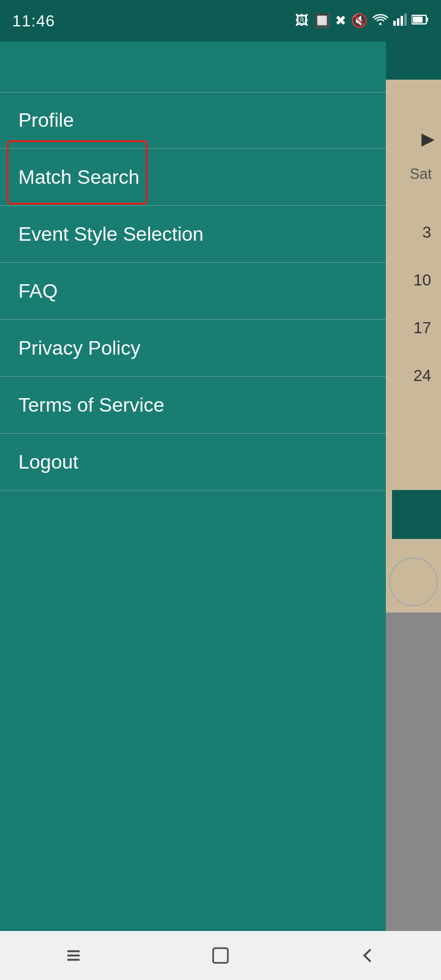 Image resolution: width=441 pixels, height=980 pixels. What do you see at coordinates (91, 405) in the screenshot?
I see `terms-of-service-label: Terms of Service` at bounding box center [91, 405].